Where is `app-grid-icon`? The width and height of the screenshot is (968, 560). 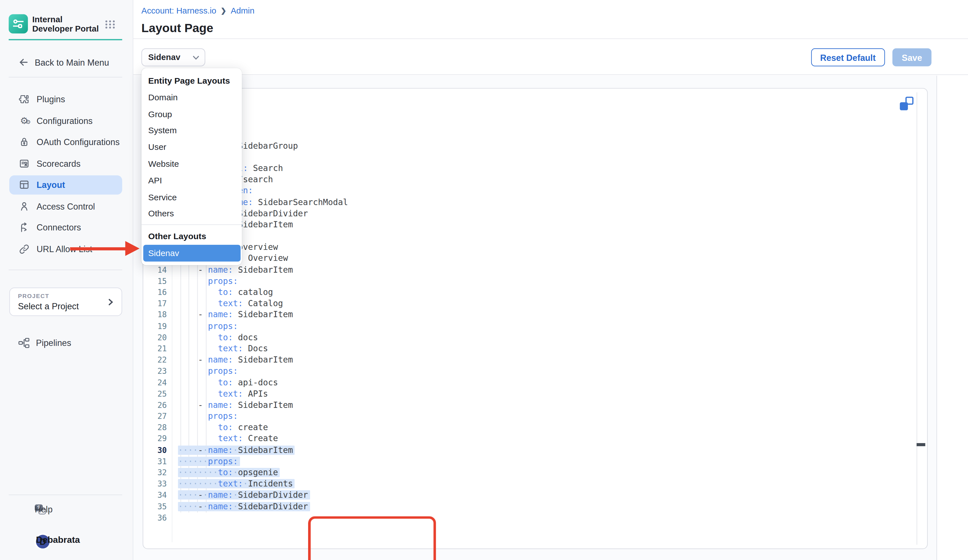 app-grid-icon is located at coordinates (110, 25).